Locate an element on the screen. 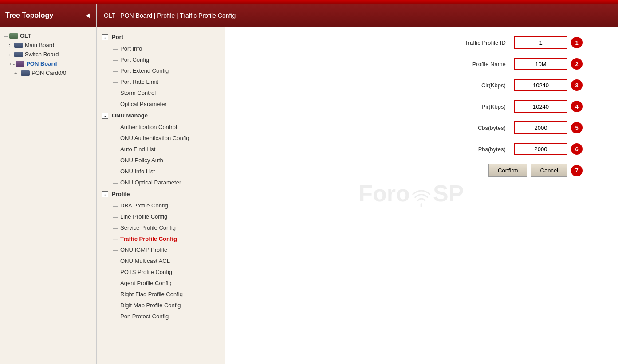 The width and height of the screenshot is (618, 364). cbs-label: Cbs(bytes) : is located at coordinates (473, 128).